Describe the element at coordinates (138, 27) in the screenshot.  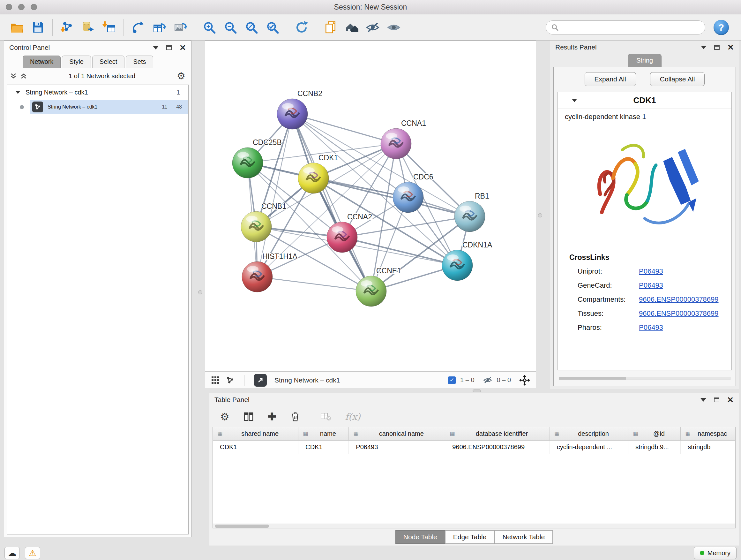
I see `new-network-button` at that location.